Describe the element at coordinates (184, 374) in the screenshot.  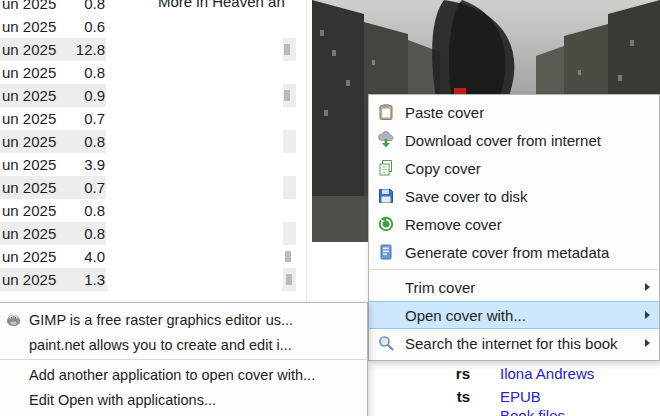
I see `submenu-item-add-application: Add another application to open cover wi…` at that location.